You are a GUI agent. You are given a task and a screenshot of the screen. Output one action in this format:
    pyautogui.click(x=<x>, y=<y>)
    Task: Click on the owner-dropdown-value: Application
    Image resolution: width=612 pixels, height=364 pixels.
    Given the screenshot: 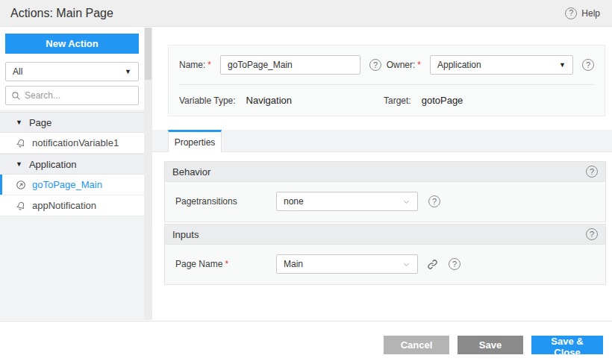 What is the action you would take?
    pyautogui.click(x=460, y=65)
    